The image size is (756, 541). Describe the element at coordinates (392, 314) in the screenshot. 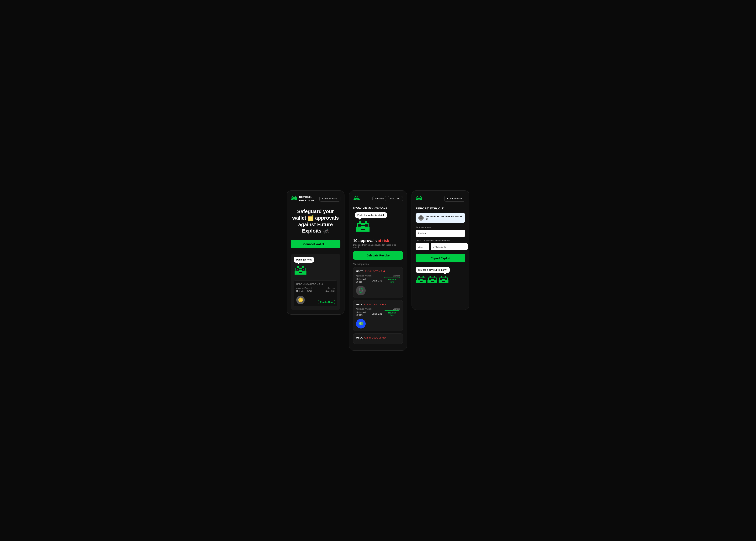

I see `usdc-revoke-button: Revoke Now` at that location.